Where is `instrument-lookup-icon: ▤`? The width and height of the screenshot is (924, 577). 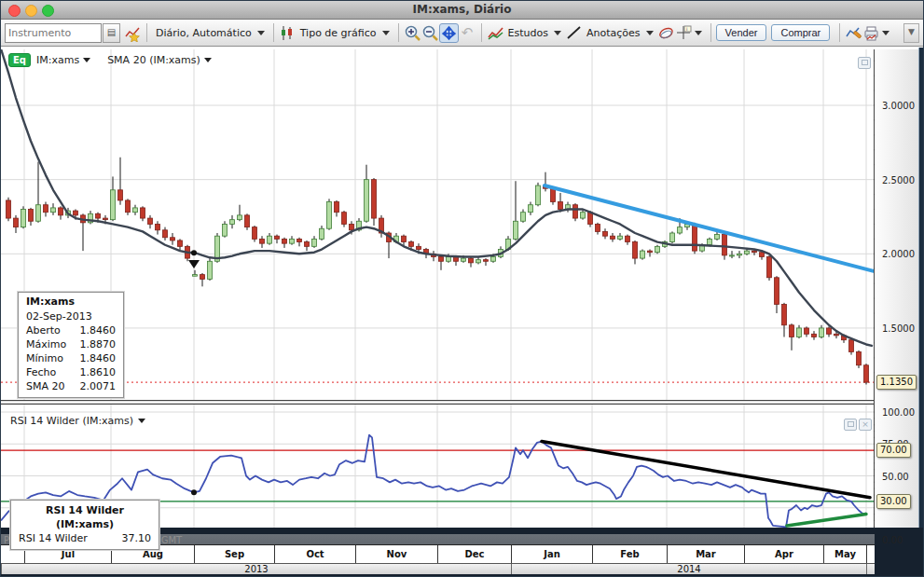 instrument-lookup-icon: ▤ is located at coordinates (112, 34).